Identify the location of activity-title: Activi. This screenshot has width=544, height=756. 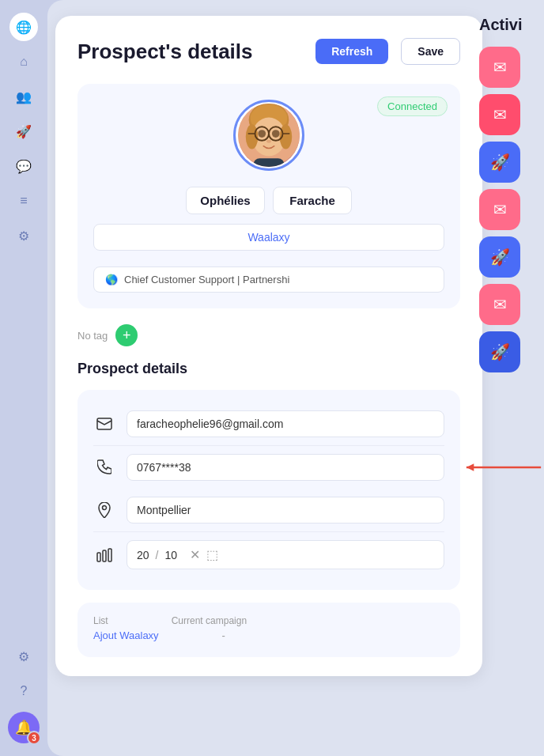
(508, 25).